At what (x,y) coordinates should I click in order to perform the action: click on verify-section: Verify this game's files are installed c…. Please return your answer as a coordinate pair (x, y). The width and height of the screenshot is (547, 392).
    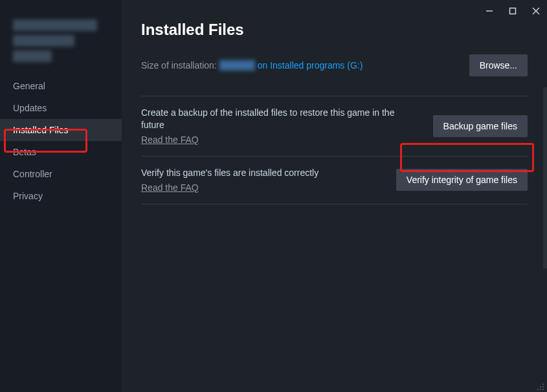
    Looking at the image, I should click on (334, 180).